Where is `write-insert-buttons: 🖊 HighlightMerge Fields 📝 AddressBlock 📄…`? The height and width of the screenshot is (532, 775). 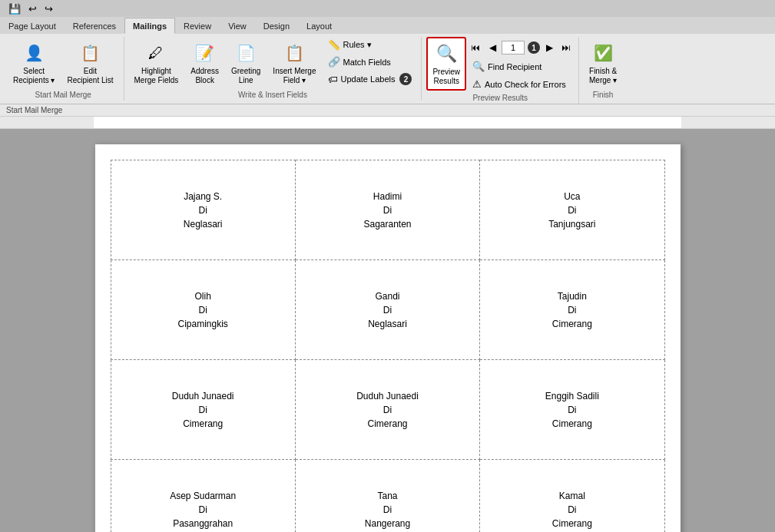
write-insert-buttons: 🖊 HighlightMerge Fields 📝 AddressBlock 📄… is located at coordinates (273, 63).